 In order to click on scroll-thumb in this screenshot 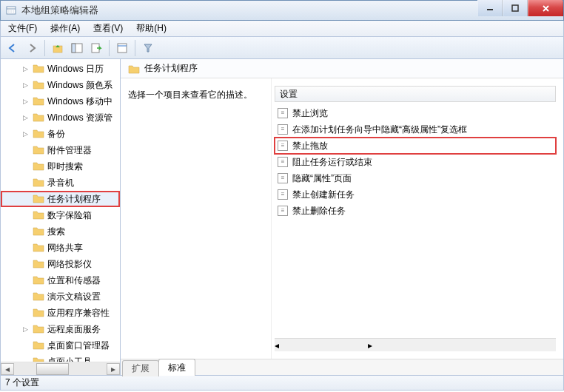, I will do `click(53, 369)`.